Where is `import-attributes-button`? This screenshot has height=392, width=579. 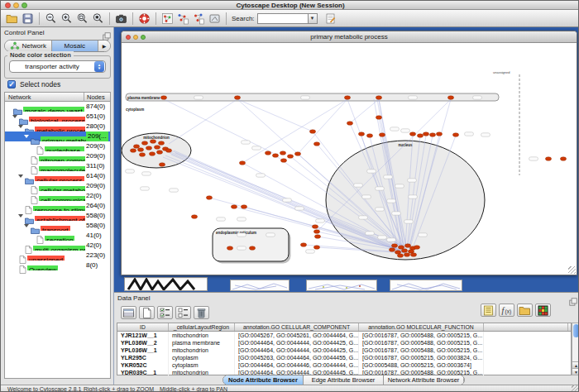 import-attributes-button is located at coordinates (488, 310).